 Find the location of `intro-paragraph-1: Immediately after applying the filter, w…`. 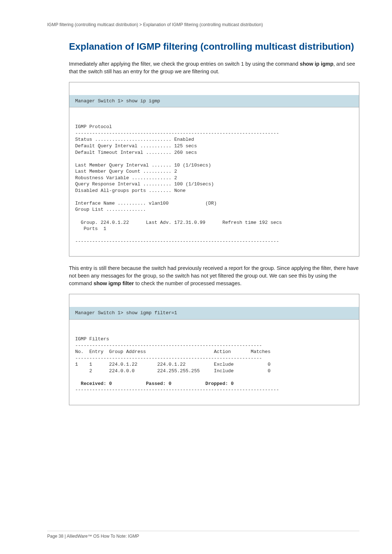

intro-paragraph-1: Immediately after applying the filter, w… is located at coordinates (214, 68).